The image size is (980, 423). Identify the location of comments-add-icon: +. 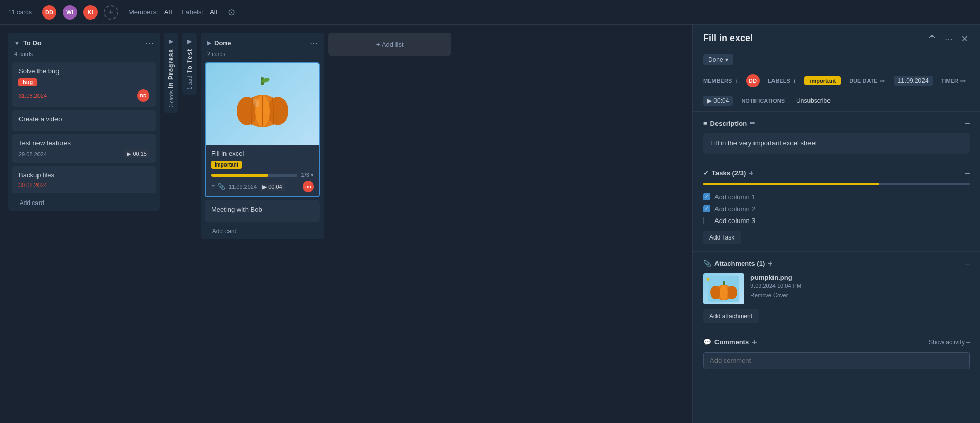
(754, 342).